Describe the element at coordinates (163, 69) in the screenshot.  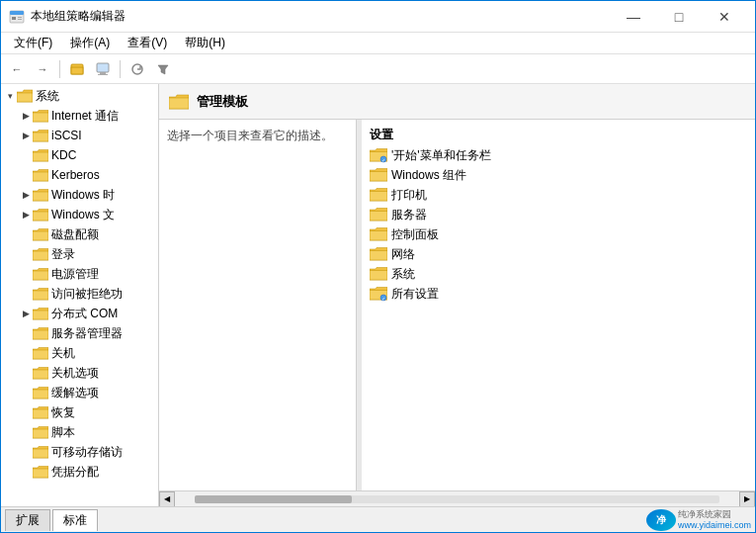
I see `filter-button` at that location.